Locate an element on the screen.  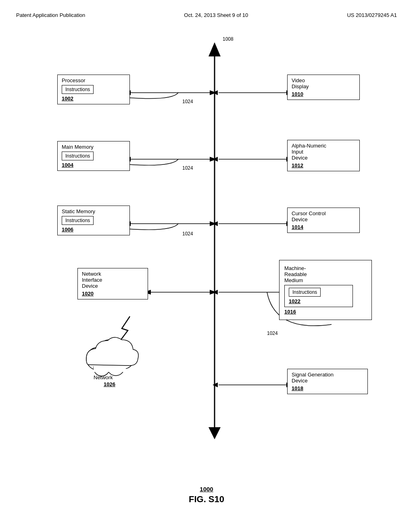
alpha-numeric-title: Alpha-NumericInputDevice is located at coordinates (323, 152).